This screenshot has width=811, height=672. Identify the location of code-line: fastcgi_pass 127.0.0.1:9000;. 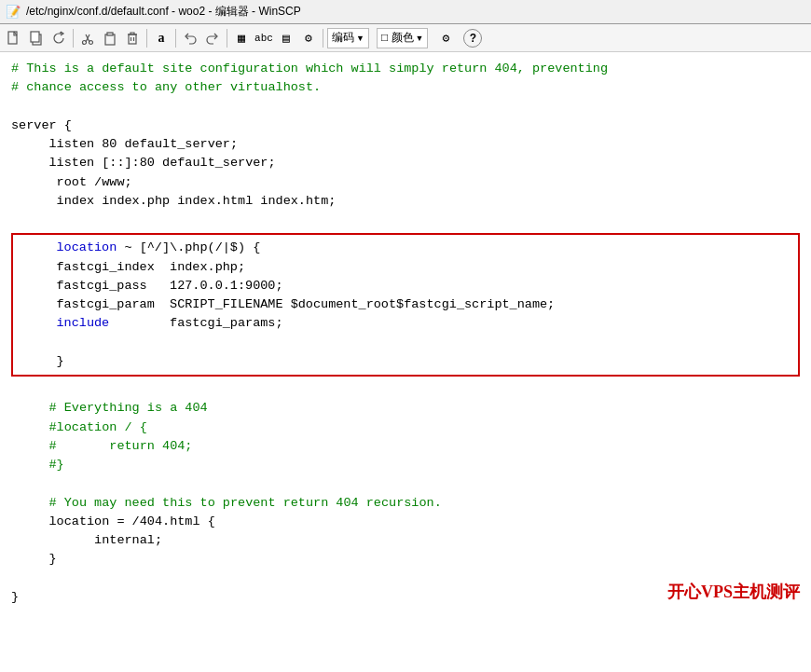
(406, 286).